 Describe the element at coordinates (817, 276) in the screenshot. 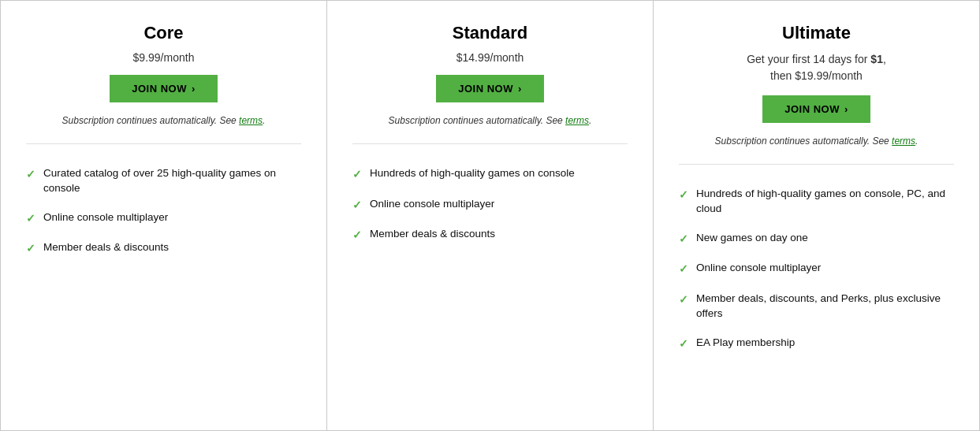

I see `features-list-ultimate: ✓Hundreds of high-quality games on conso…` at that location.